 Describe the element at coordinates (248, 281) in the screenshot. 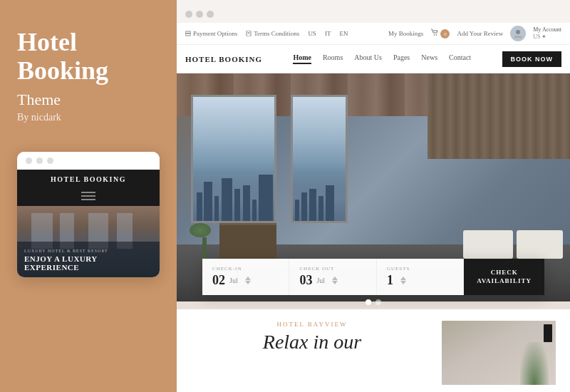

I see `checkin-arrows` at that location.